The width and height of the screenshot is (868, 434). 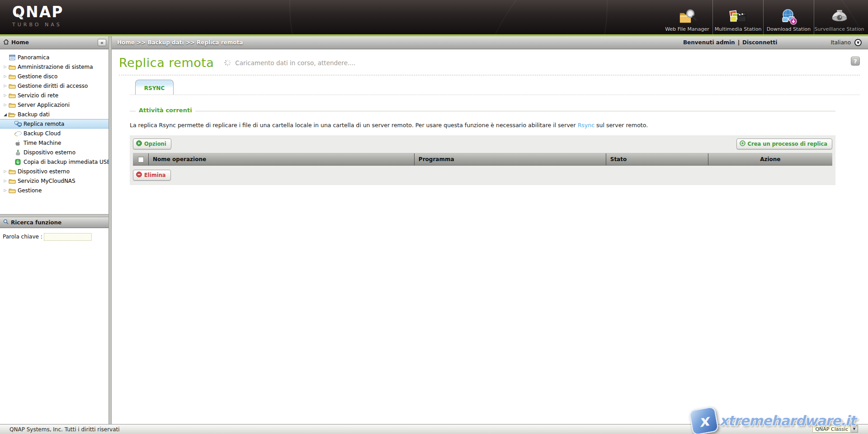 What do you see at coordinates (854, 429) in the screenshot?
I see `skin-selector-arrow-icon: ▼` at bounding box center [854, 429].